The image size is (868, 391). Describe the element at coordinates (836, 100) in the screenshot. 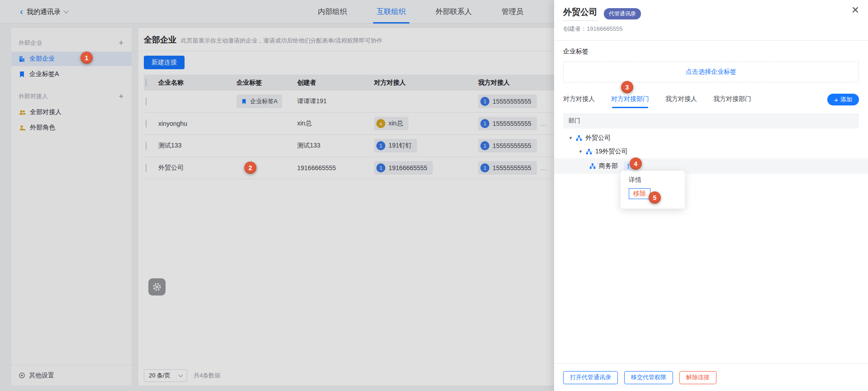

I see `plus-icon: +` at that location.